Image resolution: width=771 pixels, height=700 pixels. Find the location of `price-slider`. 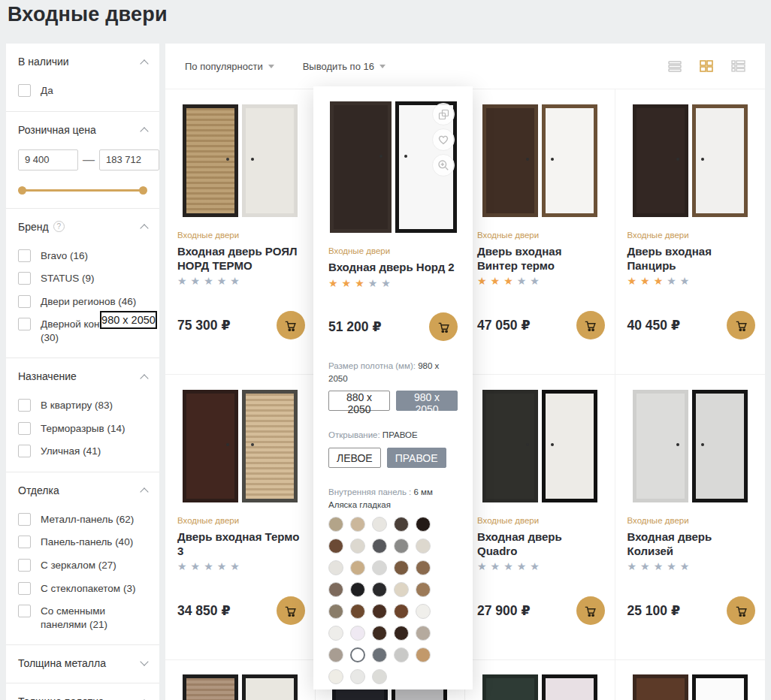

price-slider is located at coordinates (83, 190).